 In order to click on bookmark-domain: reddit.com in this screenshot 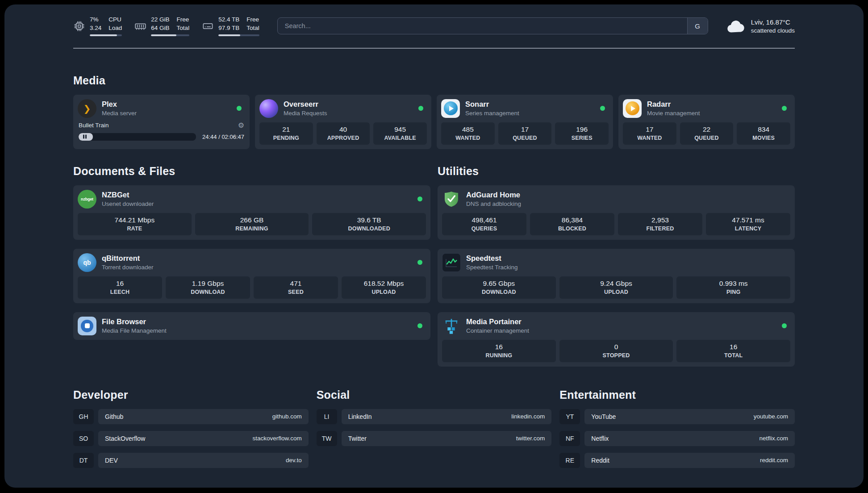, I will do `click(774, 460)`.